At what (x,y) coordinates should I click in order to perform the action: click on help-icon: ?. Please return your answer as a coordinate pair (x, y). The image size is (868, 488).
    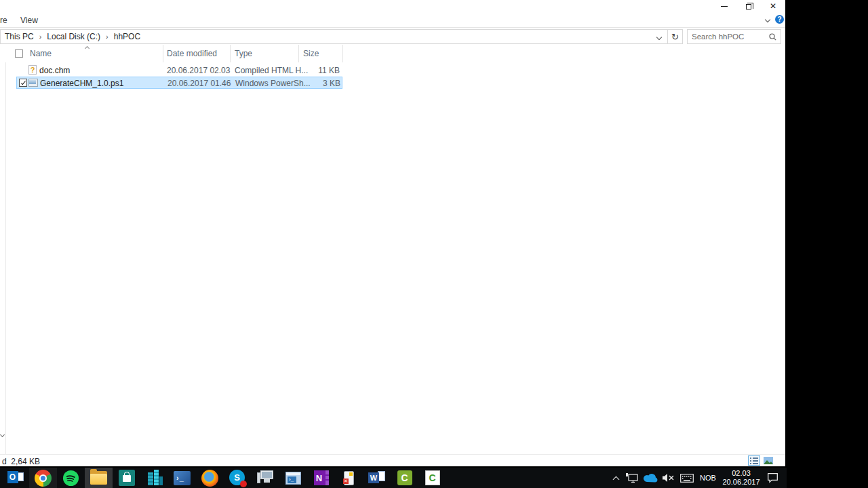
    Looking at the image, I should click on (780, 19).